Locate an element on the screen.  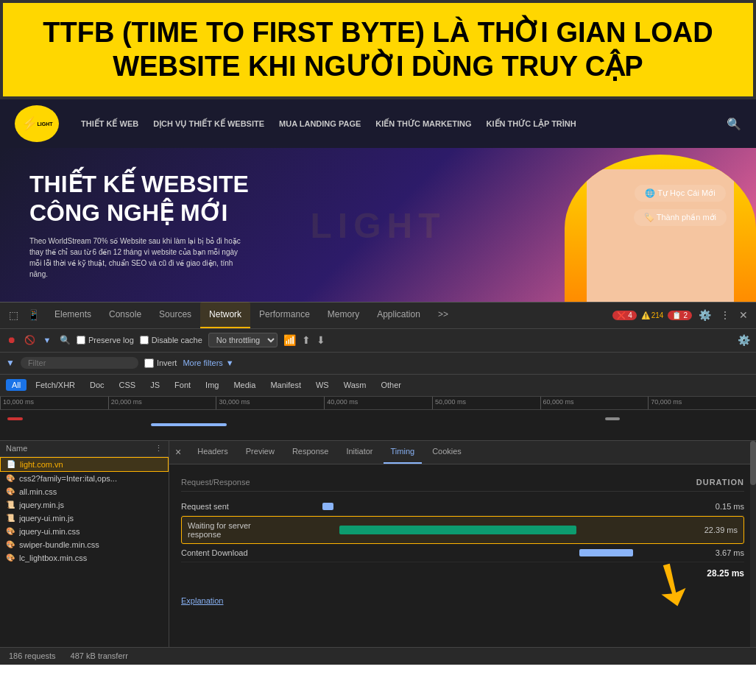
explanation-link: Explanation is located at coordinates (462, 601).